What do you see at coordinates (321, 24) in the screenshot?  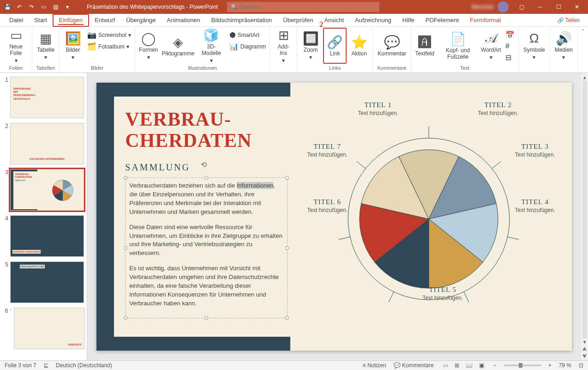 I see `annotation-2: 2` at bounding box center [321, 24].